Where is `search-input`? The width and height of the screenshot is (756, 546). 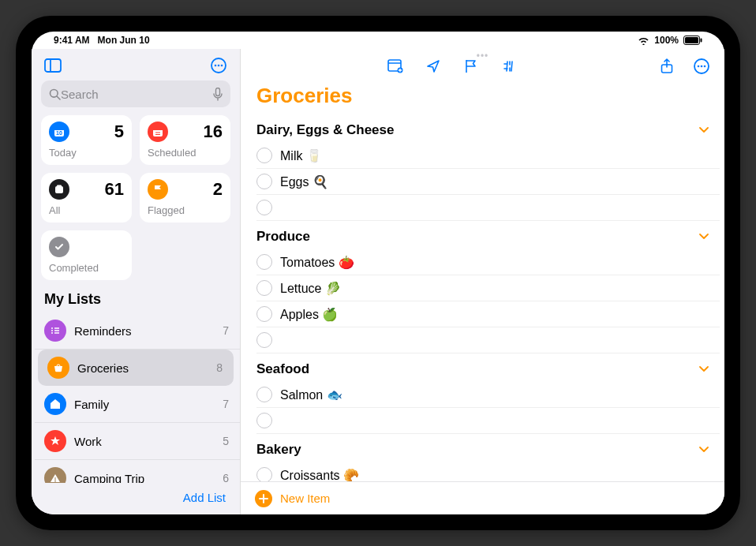 search-input is located at coordinates (137, 95).